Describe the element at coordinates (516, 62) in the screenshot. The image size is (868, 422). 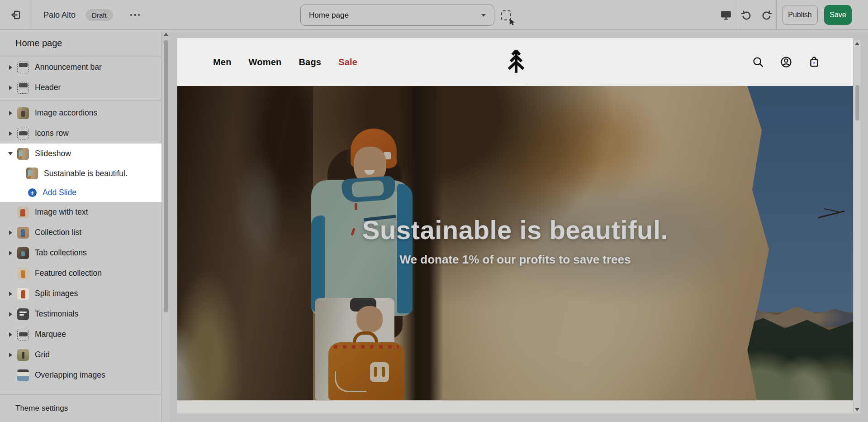
I see `store-logo-button` at that location.